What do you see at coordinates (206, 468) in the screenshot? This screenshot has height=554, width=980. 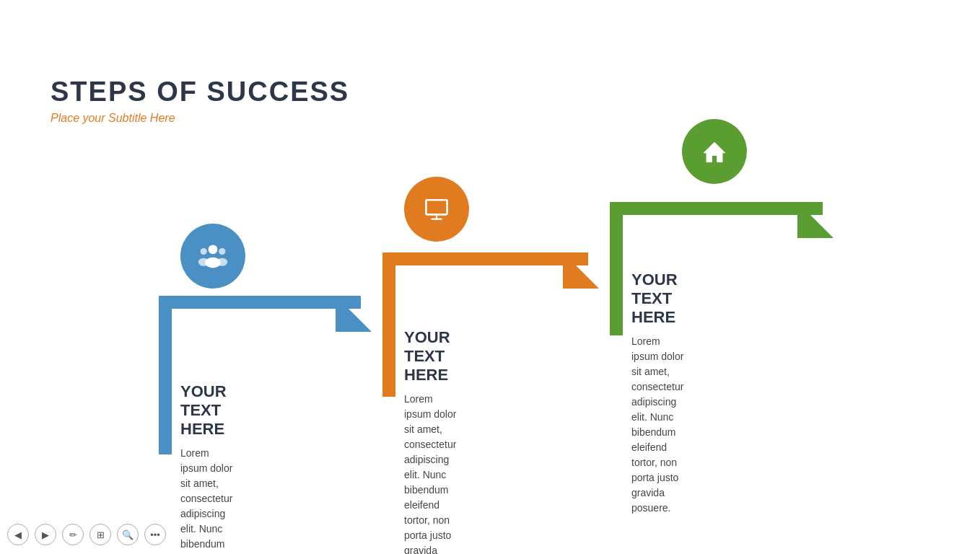 I see `step-1-content: YOUR TEXT HERE Lorem ipsum dolor sit ame…` at bounding box center [206, 468].